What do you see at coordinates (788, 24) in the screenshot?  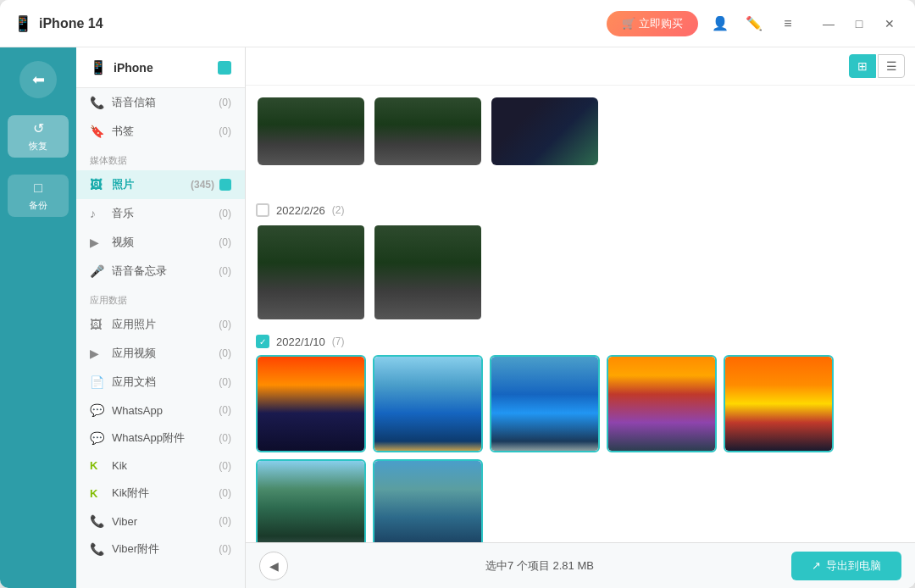 I see `menu-button: ≡` at bounding box center [788, 24].